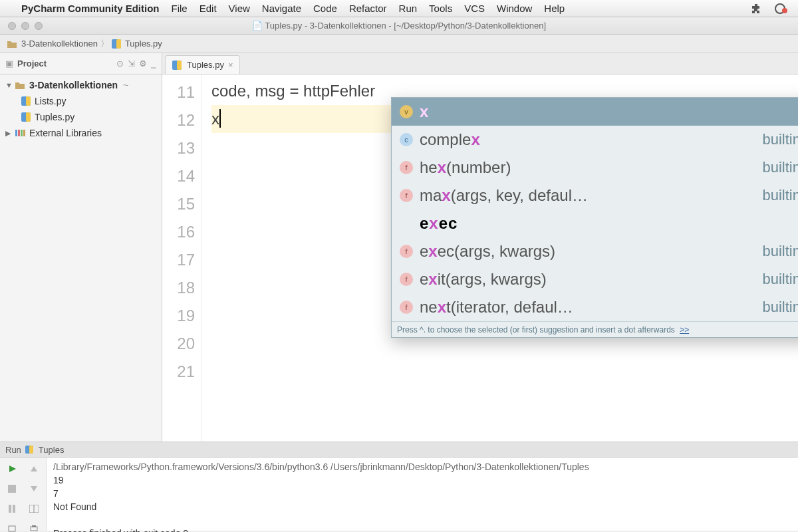 The width and height of the screenshot is (798, 532). What do you see at coordinates (595, 112) in the screenshot?
I see `completion-item: vx` at bounding box center [595, 112].